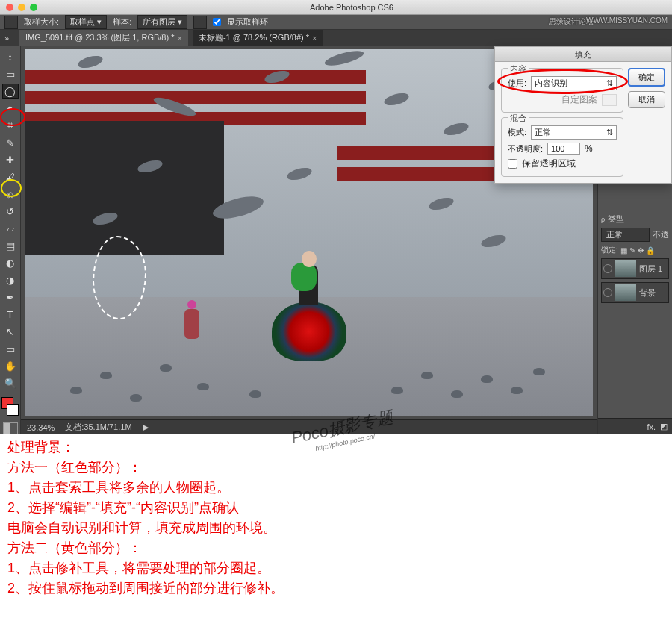 Image resolution: width=672 pixels, height=624 pixels. What do you see at coordinates (624, 251) in the screenshot?
I see `lock-trans-icon: ▦` at bounding box center [624, 251].